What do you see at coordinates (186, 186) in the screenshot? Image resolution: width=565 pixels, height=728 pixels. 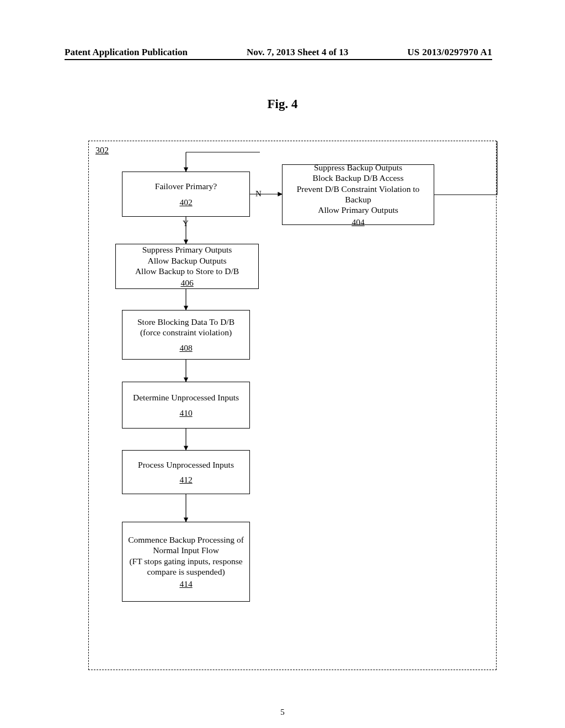 I see `node-text: Failover Primary?` at bounding box center [186, 186].